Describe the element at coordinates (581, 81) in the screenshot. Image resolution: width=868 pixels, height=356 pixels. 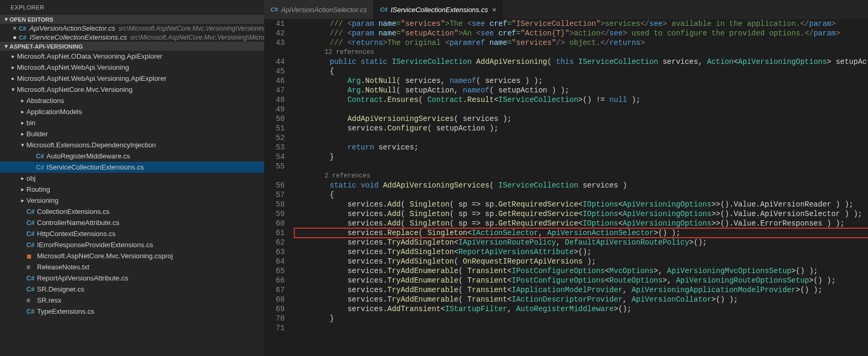
I see `code-line: Arg.NotNull( services, nameof( services …` at that location.